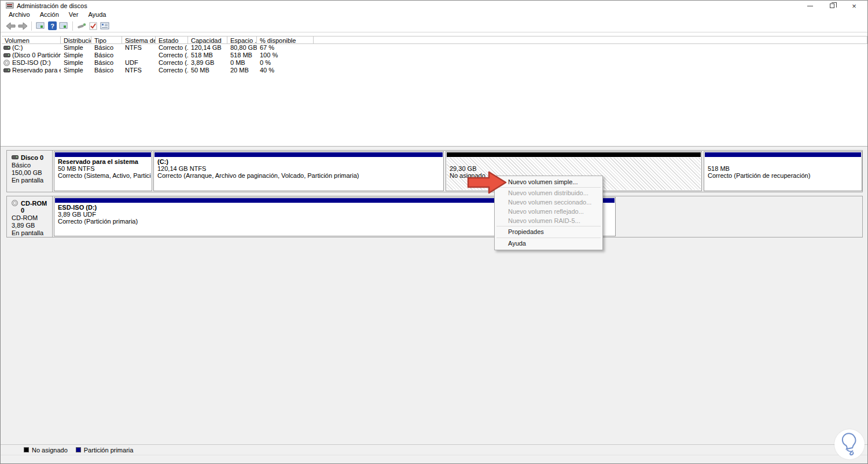 The height and width of the screenshot is (464, 868). I want to click on menu-item-nuevo-volumen-distribuido: Nuevo volumen distribuido..., so click(549, 193).